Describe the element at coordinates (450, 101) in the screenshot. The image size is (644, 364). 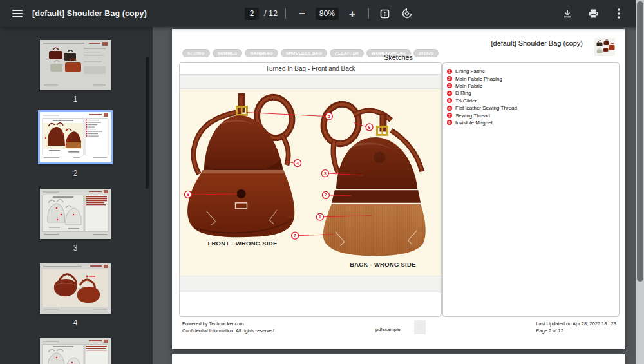
I see `legend-number-badge: 5` at that location.